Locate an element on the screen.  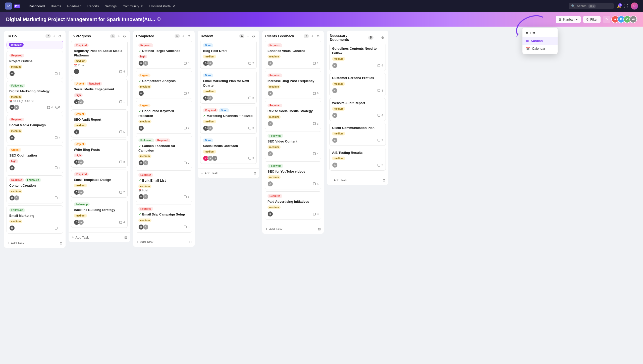
task-card: Client Communication PlanmediumA2 is located at coordinates (358, 134).